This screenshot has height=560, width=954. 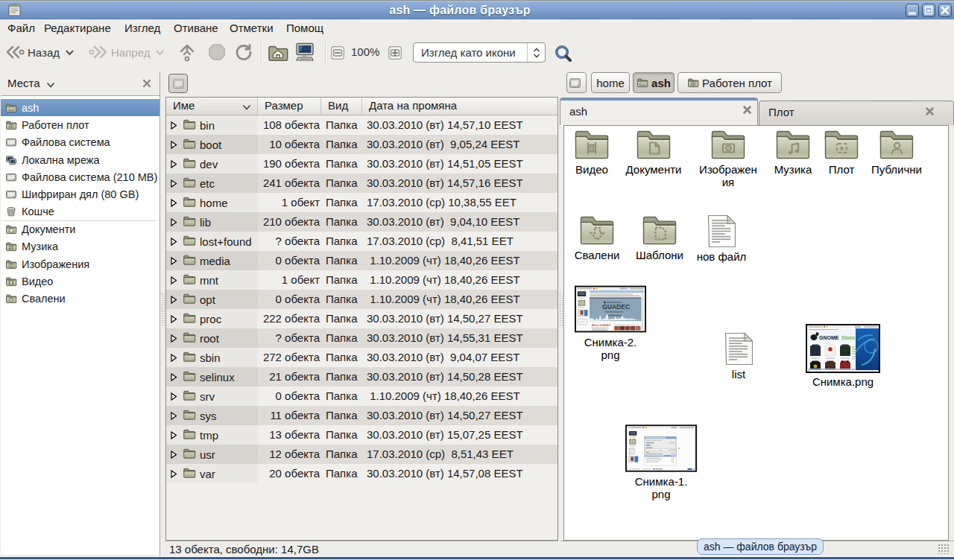 I want to click on svg-text: Store, so click(x=848, y=338).